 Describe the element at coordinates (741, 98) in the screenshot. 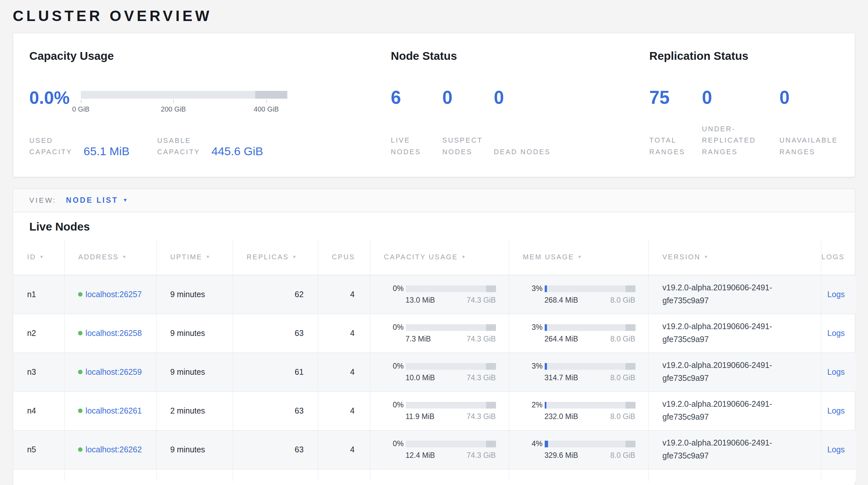

I see `under-replicated-ranges-value: 0` at that location.